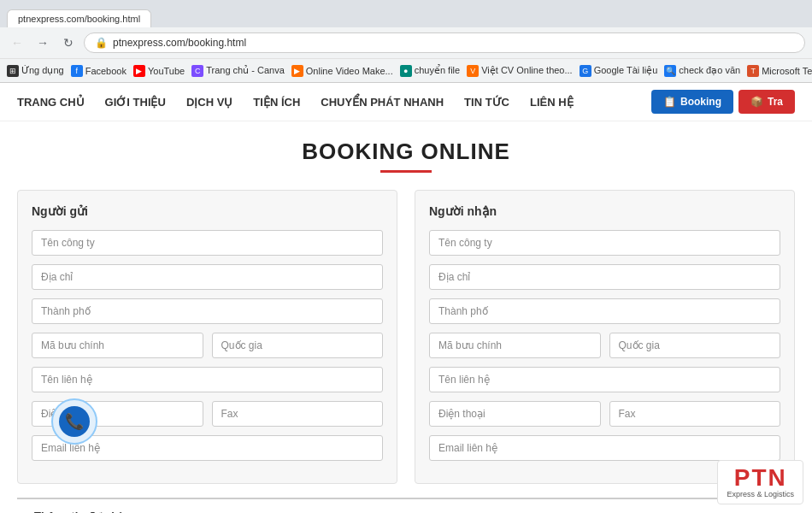 This screenshot has width=812, height=513. What do you see at coordinates (723, 102) in the screenshot?
I see `header-buttons: 📋 Booking 📦 Tra` at bounding box center [723, 102].